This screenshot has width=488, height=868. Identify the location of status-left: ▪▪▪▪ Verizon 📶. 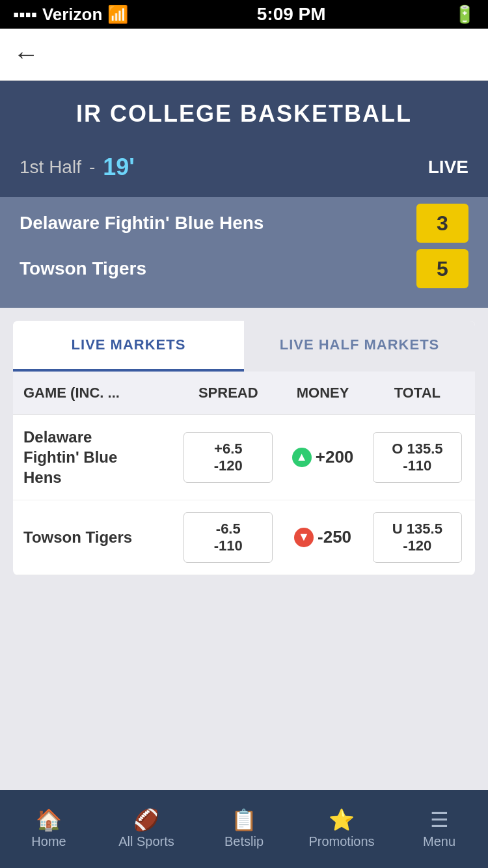
(70, 14).